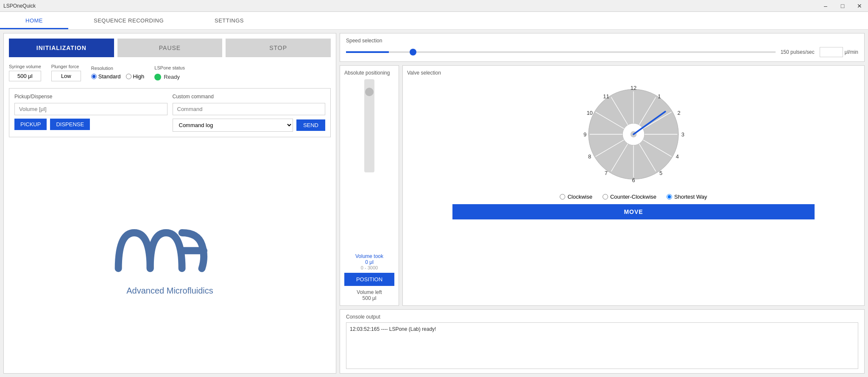 The image size is (868, 377). I want to click on svg-text: 12, so click(634, 88).